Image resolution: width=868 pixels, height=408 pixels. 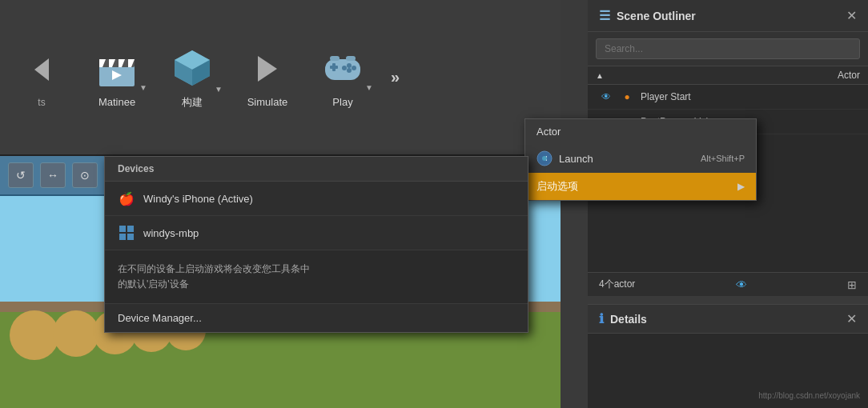 I want to click on scene-outliner-search-container, so click(x=728, y=50).